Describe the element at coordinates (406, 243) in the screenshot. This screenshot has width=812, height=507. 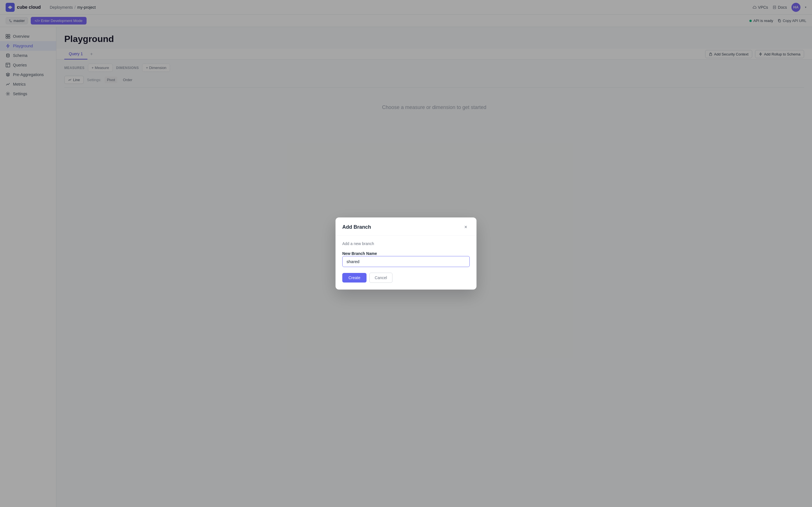
I see `modal-subtitle: Add a new branch` at that location.